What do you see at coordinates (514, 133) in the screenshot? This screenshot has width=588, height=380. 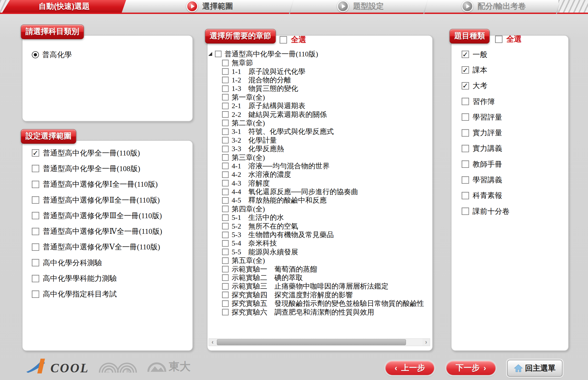 I see `type-row: 實力評量` at bounding box center [514, 133].